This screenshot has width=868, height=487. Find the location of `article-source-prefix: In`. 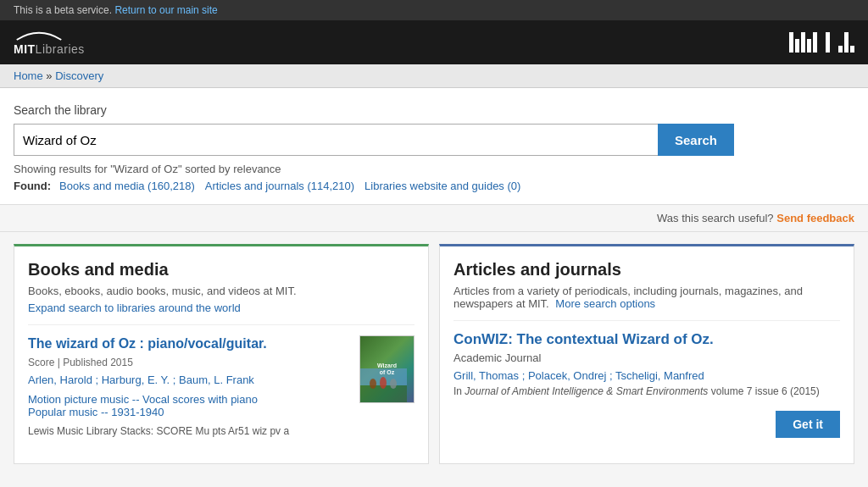

article-source-prefix: In is located at coordinates (459, 391).